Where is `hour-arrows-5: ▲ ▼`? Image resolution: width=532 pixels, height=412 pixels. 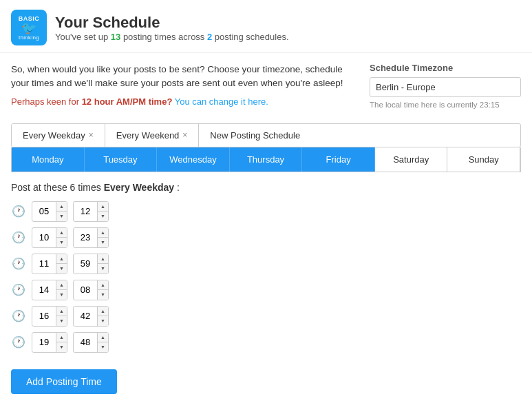
hour-arrows-5: ▲ ▼ is located at coordinates (61, 316).